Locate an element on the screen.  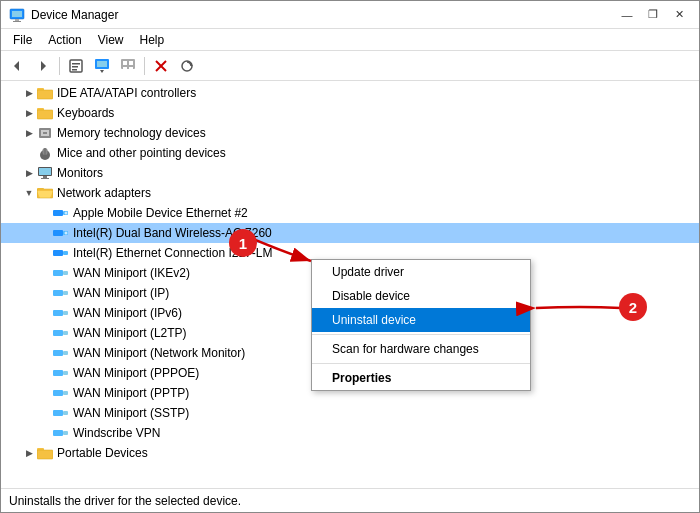
spacer-intel-eth is located at coordinates (45, 253).